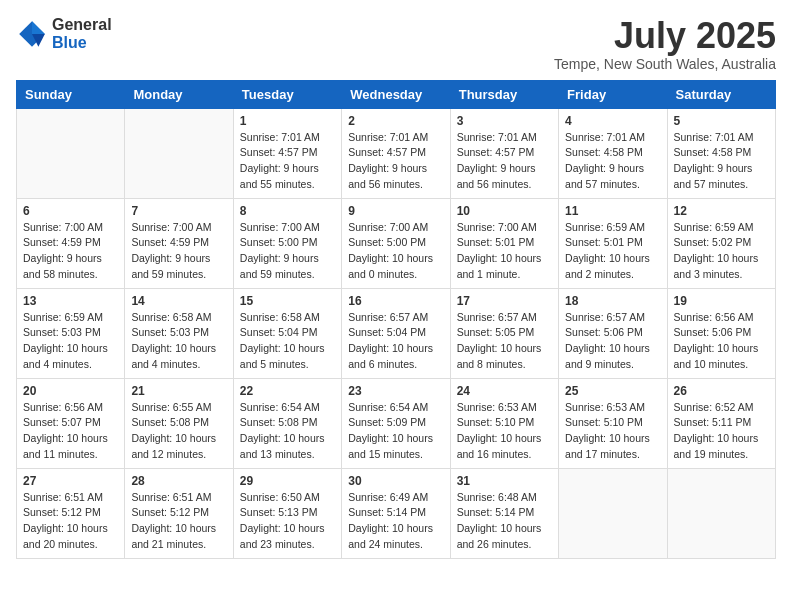 This screenshot has height=612, width=792. I want to click on day-number: 5, so click(722, 121).